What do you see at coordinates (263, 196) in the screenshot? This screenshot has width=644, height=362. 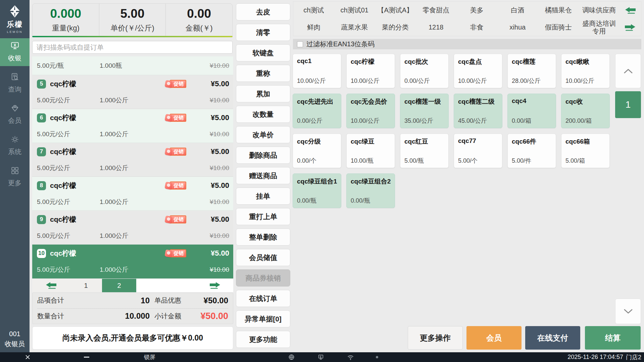 I see `action-button-9: 挂单` at bounding box center [263, 196].